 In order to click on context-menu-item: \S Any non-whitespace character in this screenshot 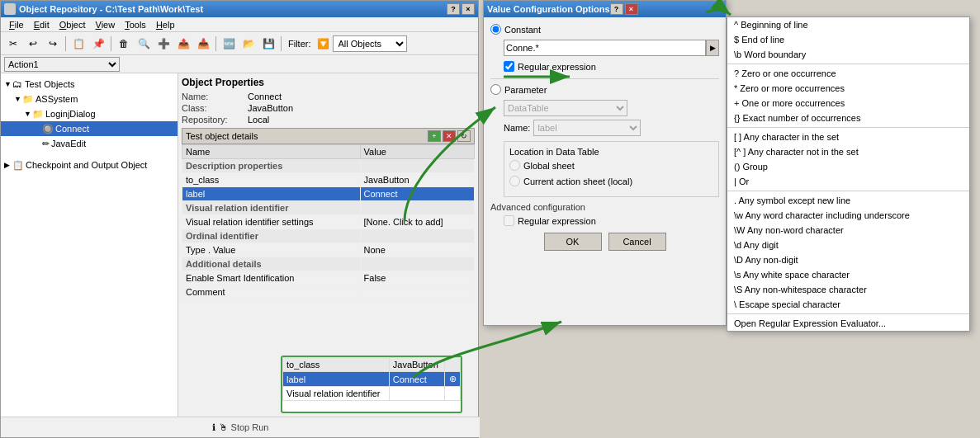, I will do `click(849, 290)`.